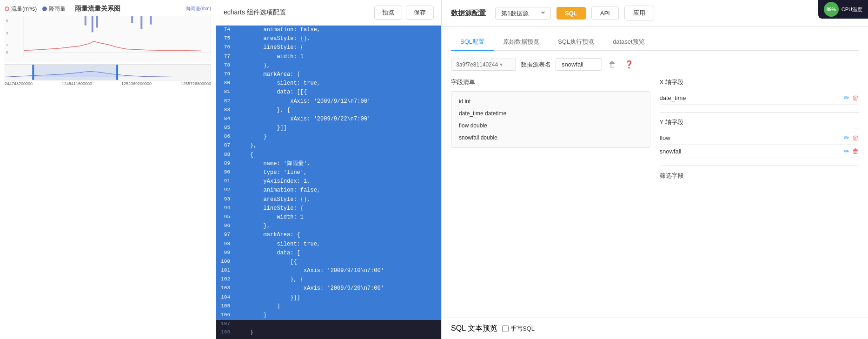  I want to click on line-number: 79, so click(225, 74).